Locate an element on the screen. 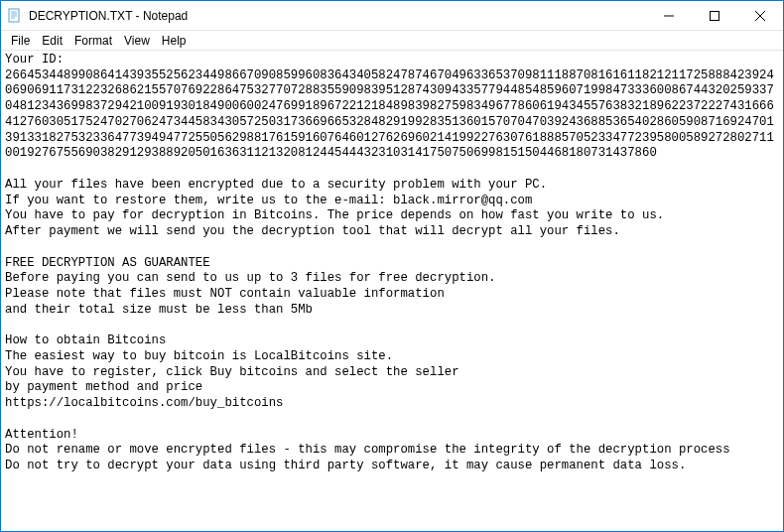 Image resolution: width=784 pixels, height=532 pixels. menubar: File Edit Format View Help is located at coordinates (392, 41).